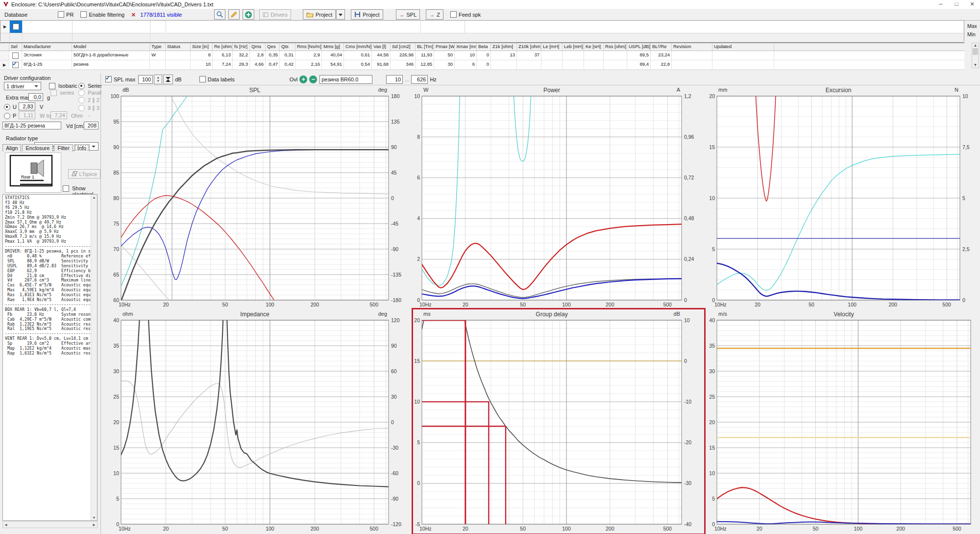  Describe the element at coordinates (454, 15) in the screenshot. I see `feed-spk-checkbox` at that location.